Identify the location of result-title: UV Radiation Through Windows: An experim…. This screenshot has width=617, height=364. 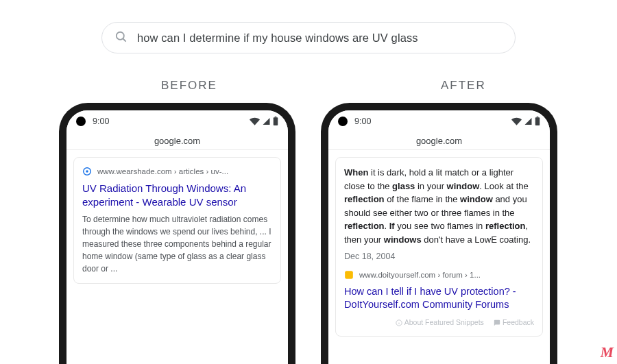
(177, 196).